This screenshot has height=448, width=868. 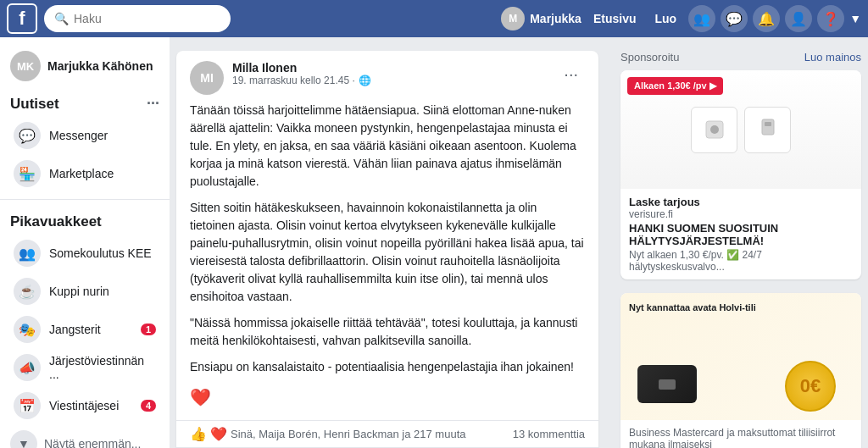 I want to click on search-bar: 🔍, so click(x=137, y=19).